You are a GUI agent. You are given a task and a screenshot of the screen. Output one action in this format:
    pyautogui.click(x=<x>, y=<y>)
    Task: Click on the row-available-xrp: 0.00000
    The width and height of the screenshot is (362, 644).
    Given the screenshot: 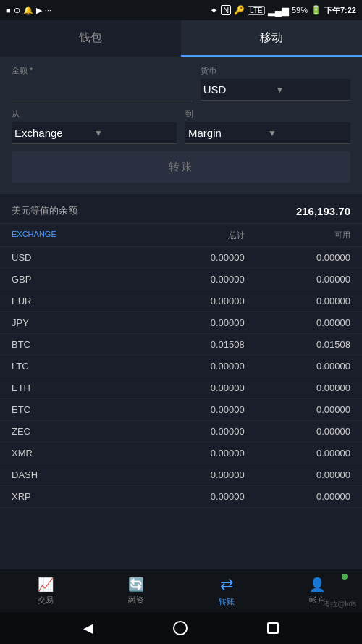 What is the action you would take?
    pyautogui.click(x=298, y=497)
    